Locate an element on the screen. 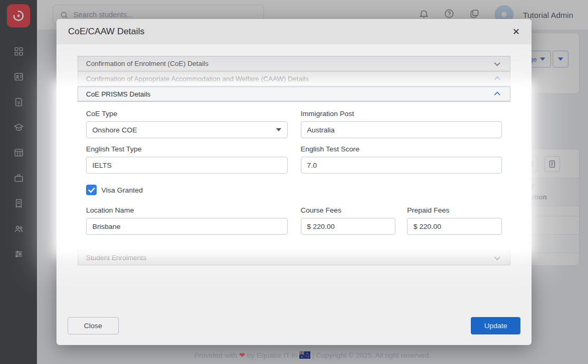  coe-type-group: CoE Type Onshore COE is located at coordinates (187, 124).